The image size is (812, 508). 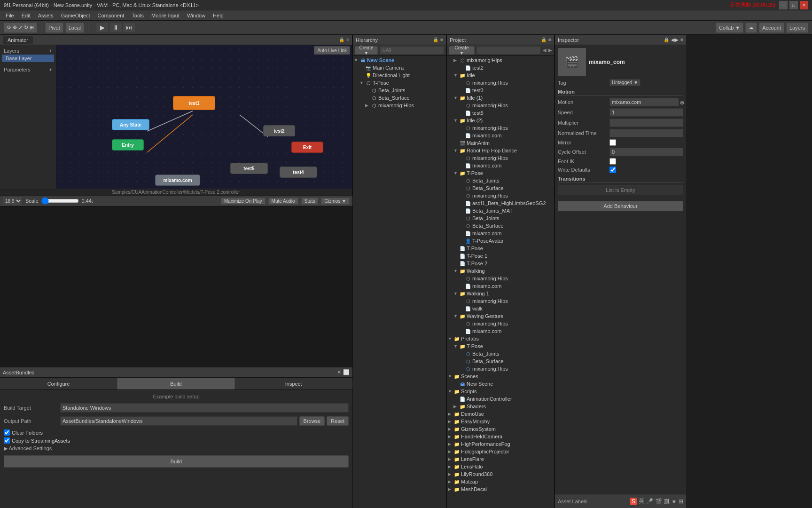 What do you see at coordinates (500, 399) in the screenshot?
I see `proj-item-animctrl: 📄 AnimationController` at bounding box center [500, 399].